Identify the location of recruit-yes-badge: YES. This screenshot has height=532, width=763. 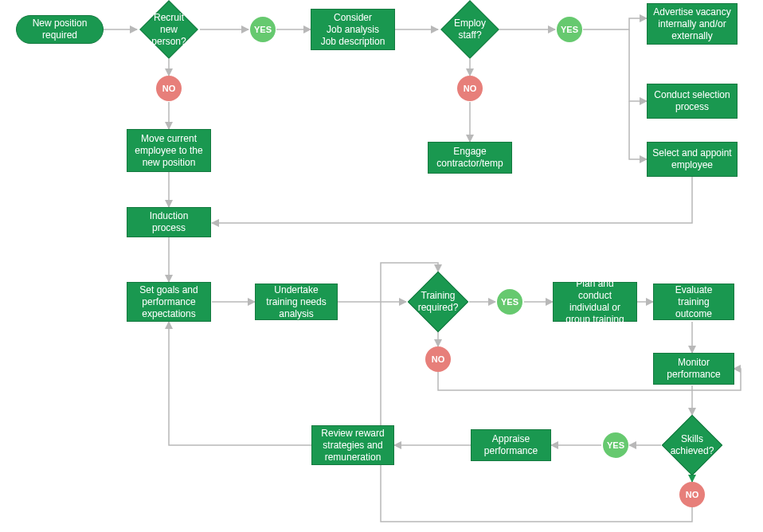
(263, 29).